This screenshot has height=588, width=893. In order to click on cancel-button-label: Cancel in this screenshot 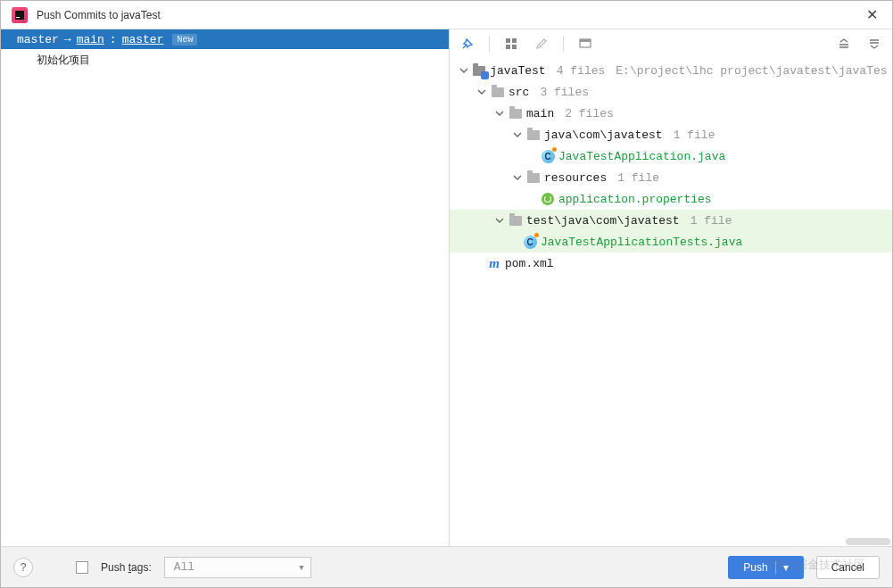, I will do `click(848, 567)`.